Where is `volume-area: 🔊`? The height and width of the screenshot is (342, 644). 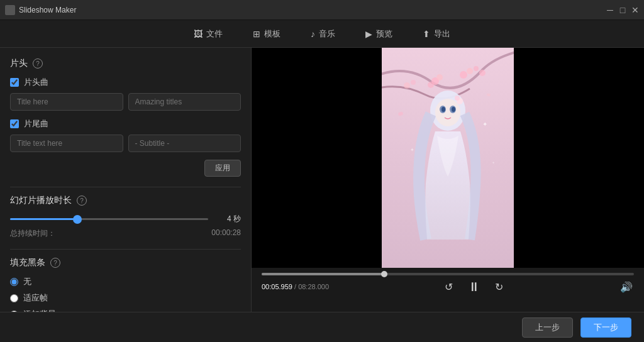 volume-area: 🔊 is located at coordinates (626, 287).